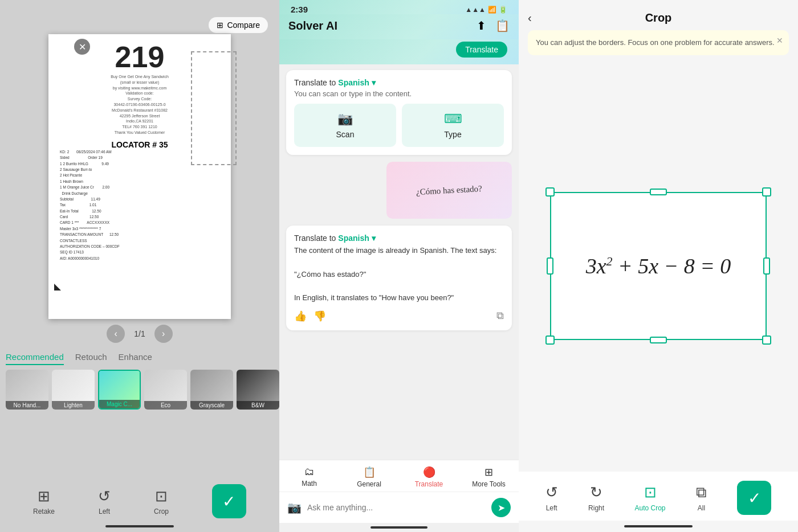  Describe the element at coordinates (489, 472) in the screenshot. I see `more-tools-icon: ⊞` at that location.